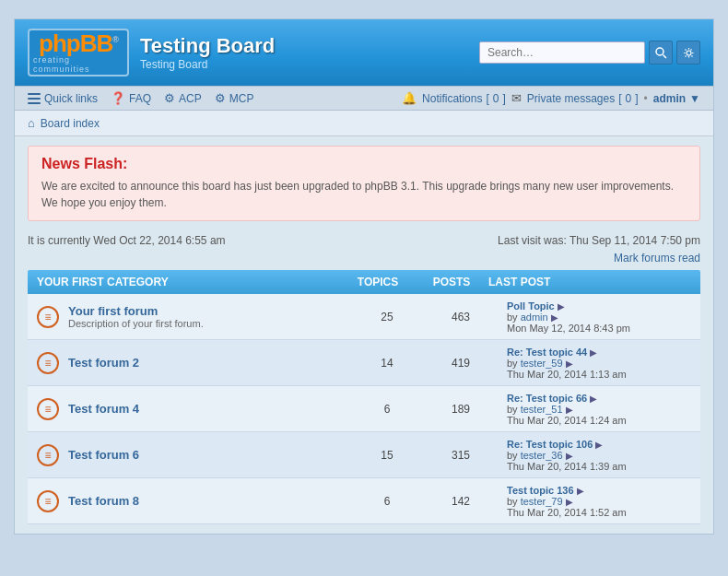  Describe the element at coordinates (464, 99) in the screenshot. I see `notifications-link: Notifications [0]` at that location.